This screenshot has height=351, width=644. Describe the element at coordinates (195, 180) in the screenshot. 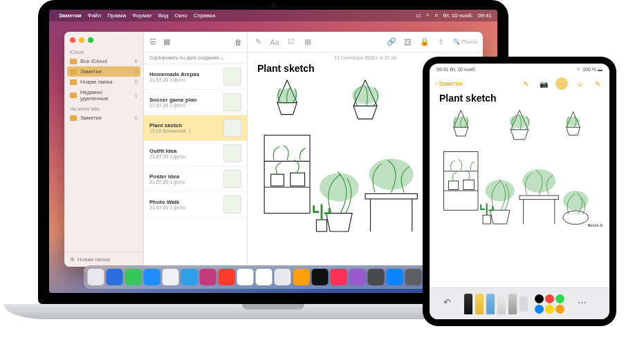

I see `note-row: Poster Idea21.07.20 1 фото` at that location.